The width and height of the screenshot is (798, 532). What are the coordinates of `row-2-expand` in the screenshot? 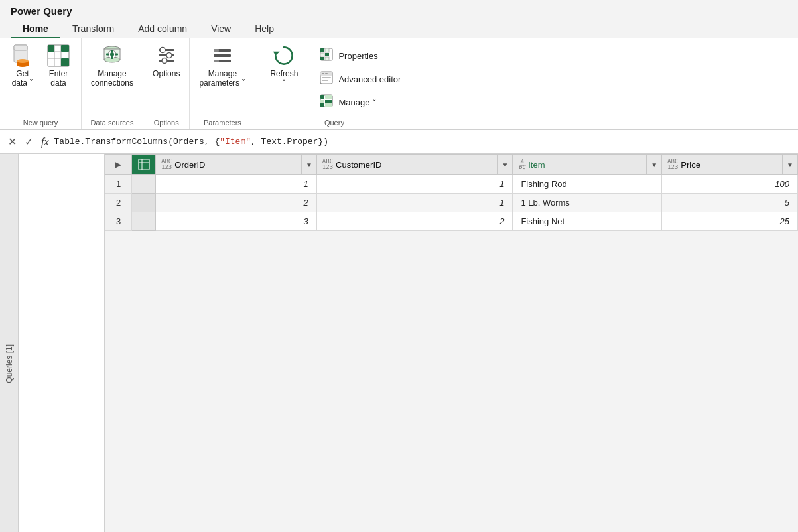 It's located at (144, 203).